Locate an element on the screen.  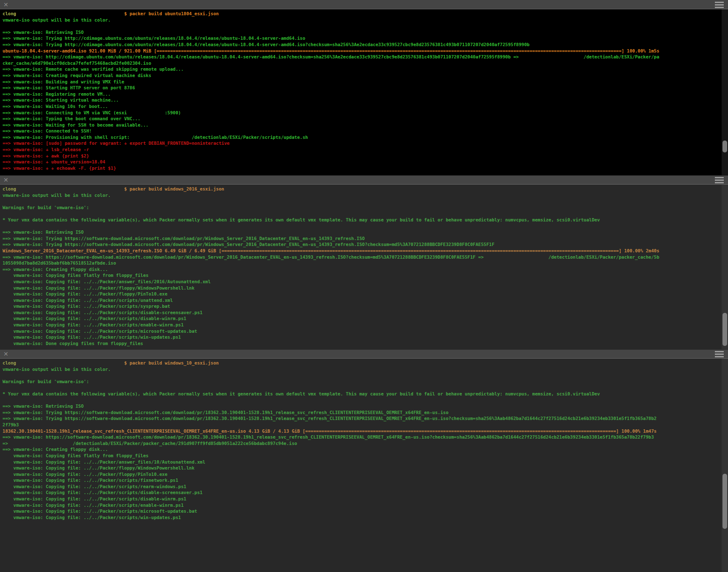
terminal-line: ==> vmware-iso: Provisioning with shell … is located at coordinates (365, 137).